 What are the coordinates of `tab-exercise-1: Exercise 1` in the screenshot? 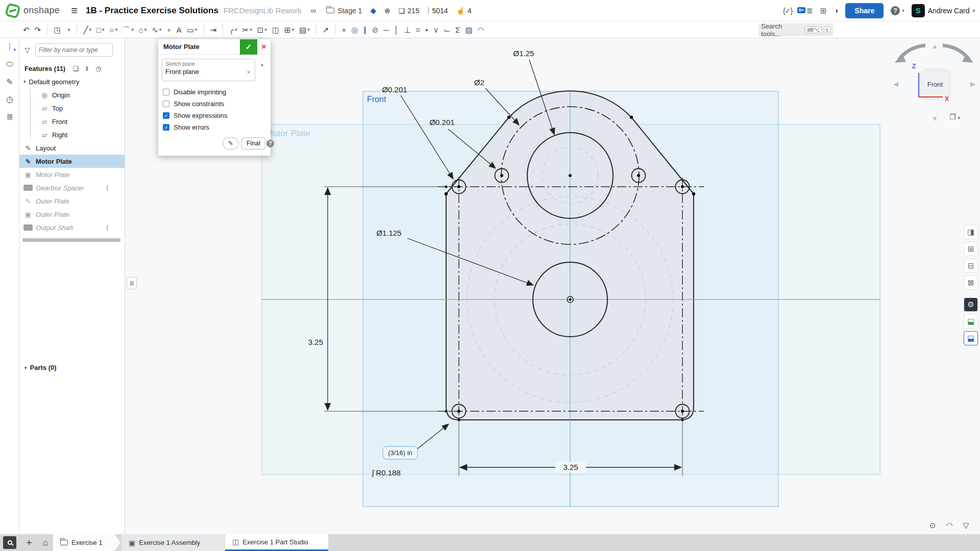 It's located at (87, 543).